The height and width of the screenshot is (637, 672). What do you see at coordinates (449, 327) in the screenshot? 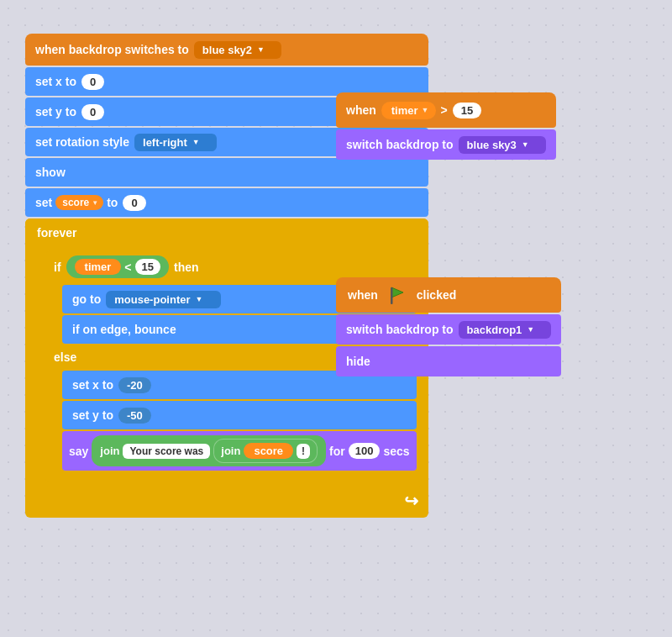
I see `flag-event-group: when clicked switch backdrop to backdrop…` at bounding box center [449, 327].